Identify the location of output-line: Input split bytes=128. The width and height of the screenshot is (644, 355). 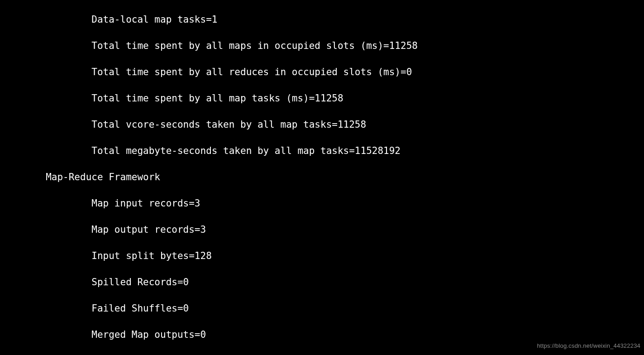
(322, 256).